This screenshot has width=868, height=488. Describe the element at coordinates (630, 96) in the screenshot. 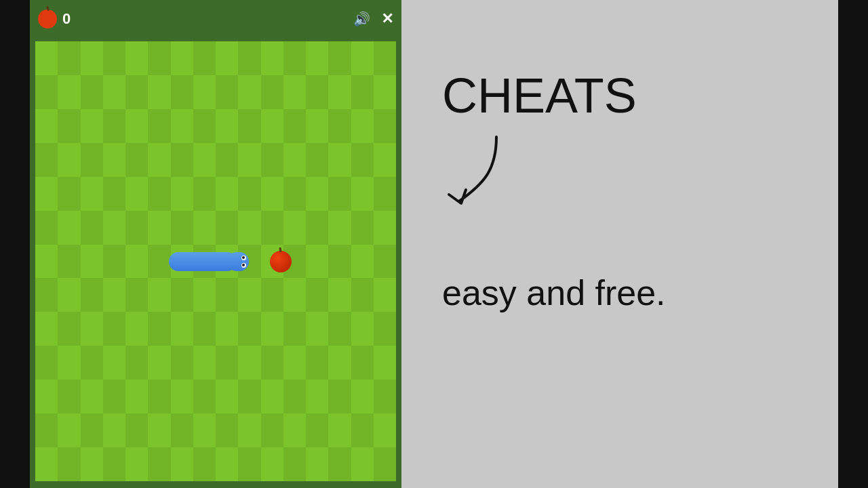

I see `cheats-label: CHEATS` at that location.